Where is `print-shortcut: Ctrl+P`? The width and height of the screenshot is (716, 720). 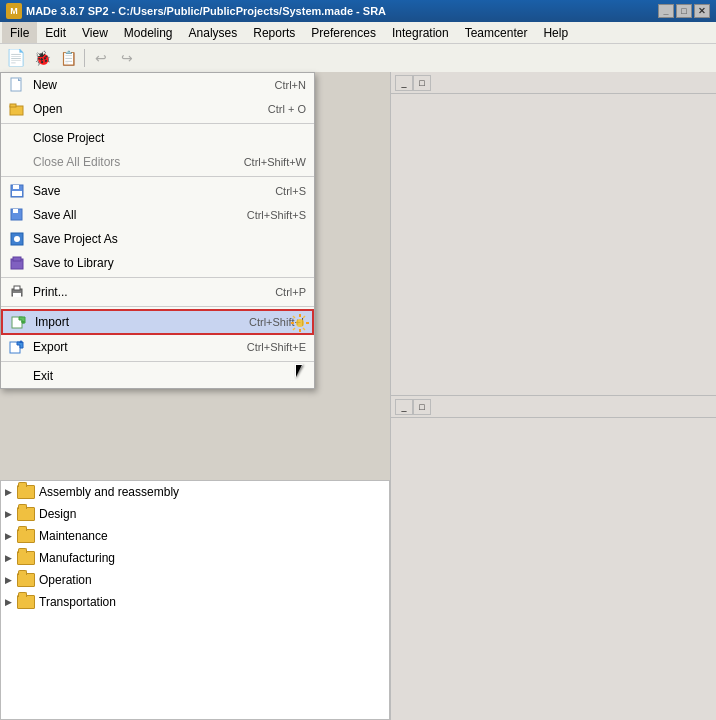
print-shortcut: Ctrl+P is located at coordinates (290, 292).